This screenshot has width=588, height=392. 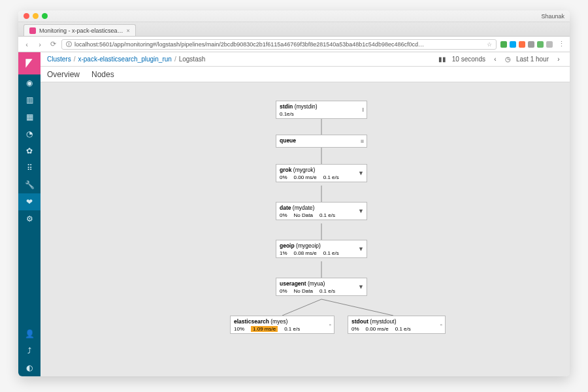 I want to click on pipeline-node-date: date (mydate) 0%No Data0.1 e/s ▼, so click(x=321, y=211).